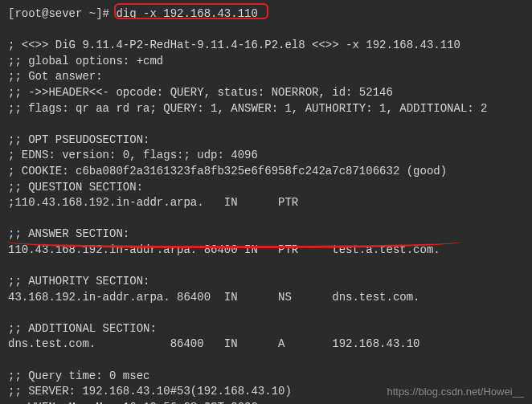  Describe the element at coordinates (266, 93) in the screenshot. I see `header-status-line: ;; ->>HEADER<<- opcode: QUERY, status: N…` at that location.